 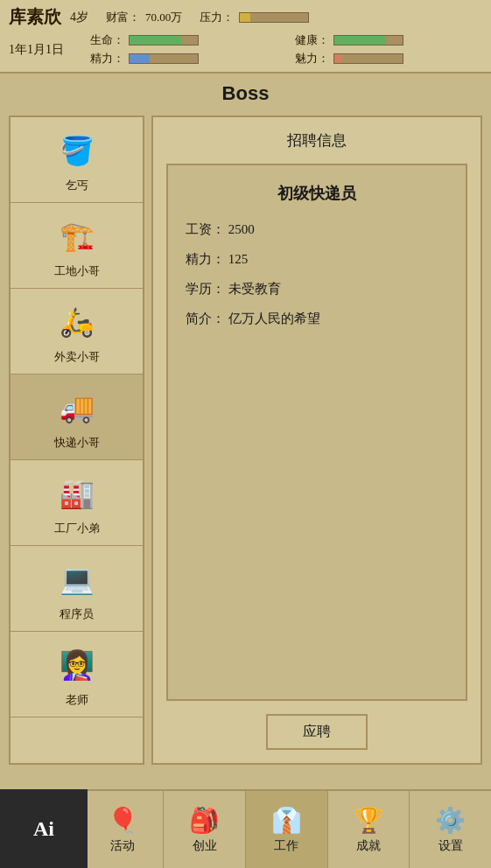 I want to click on activity-icon: 🎈, so click(x=123, y=821).